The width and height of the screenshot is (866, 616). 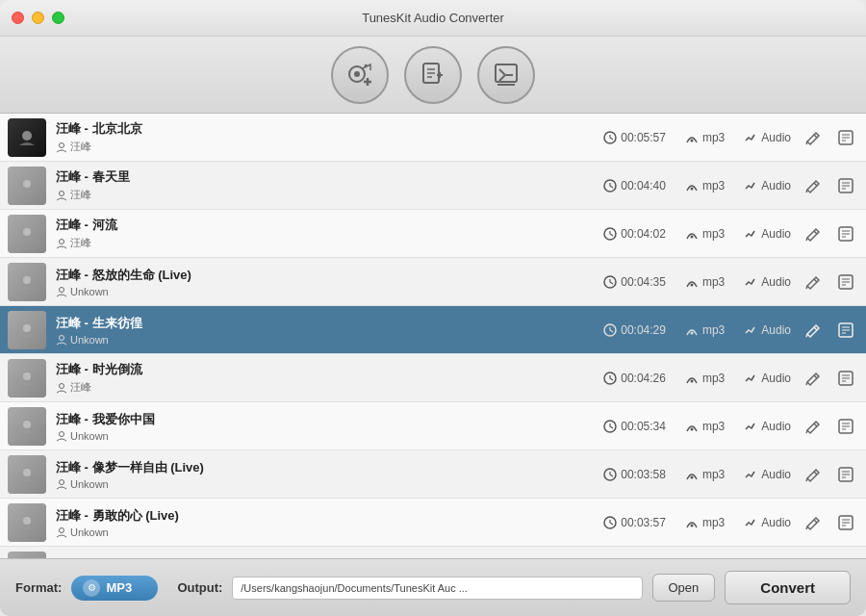 What do you see at coordinates (329, 370) in the screenshot?
I see `track-title: 汪峰 - 时光倒流` at bounding box center [329, 370].